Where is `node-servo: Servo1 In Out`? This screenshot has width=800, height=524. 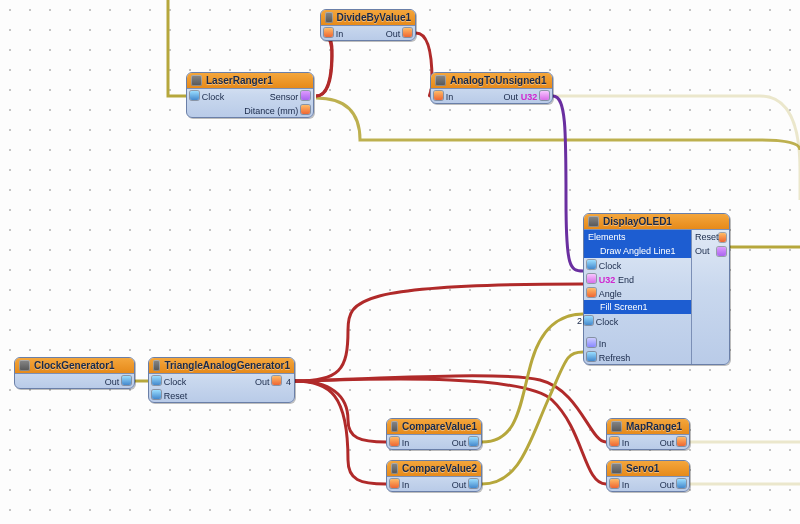 node-servo: Servo1 In Out is located at coordinates (648, 476).